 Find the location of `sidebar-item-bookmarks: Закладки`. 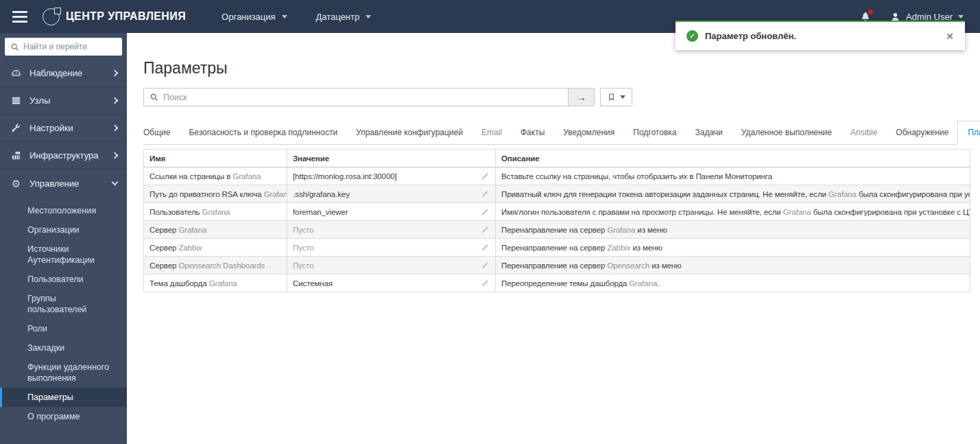

sidebar-item-bookmarks: Закладки is located at coordinates (63, 348).